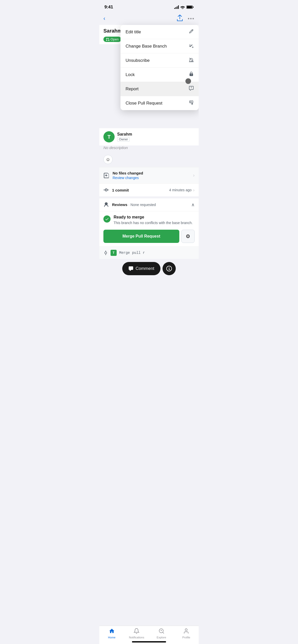 This screenshot has height=644, width=298. Describe the element at coordinates (156, 134) in the screenshot. I see `author-name: Sarahm` at that location.